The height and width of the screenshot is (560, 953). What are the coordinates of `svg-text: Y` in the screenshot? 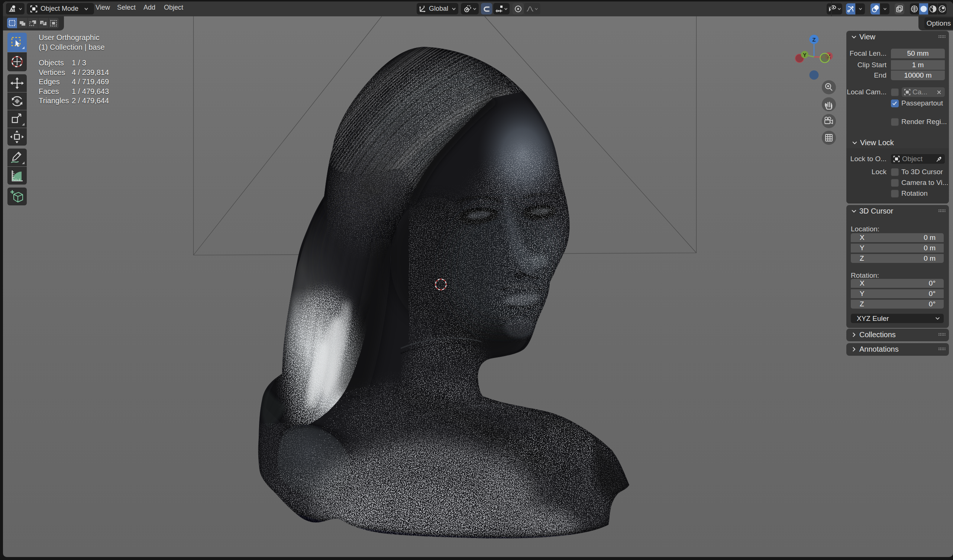 It's located at (805, 55).